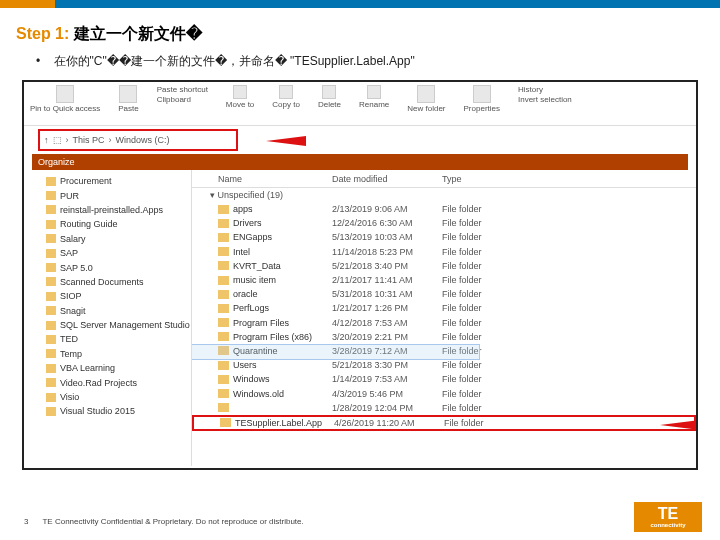  Describe the element at coordinates (118, 181) in the screenshot. I see `tree-item: Procurement` at that location.